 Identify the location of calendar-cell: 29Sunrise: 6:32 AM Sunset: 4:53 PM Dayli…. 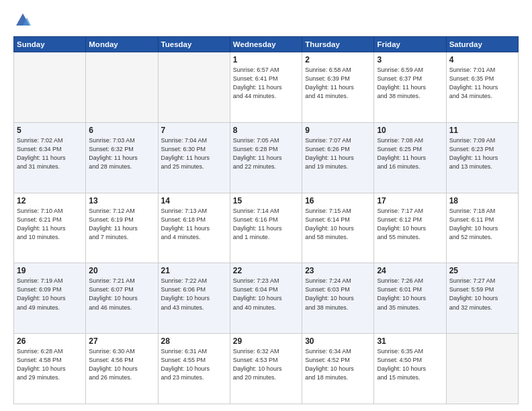
(266, 369).